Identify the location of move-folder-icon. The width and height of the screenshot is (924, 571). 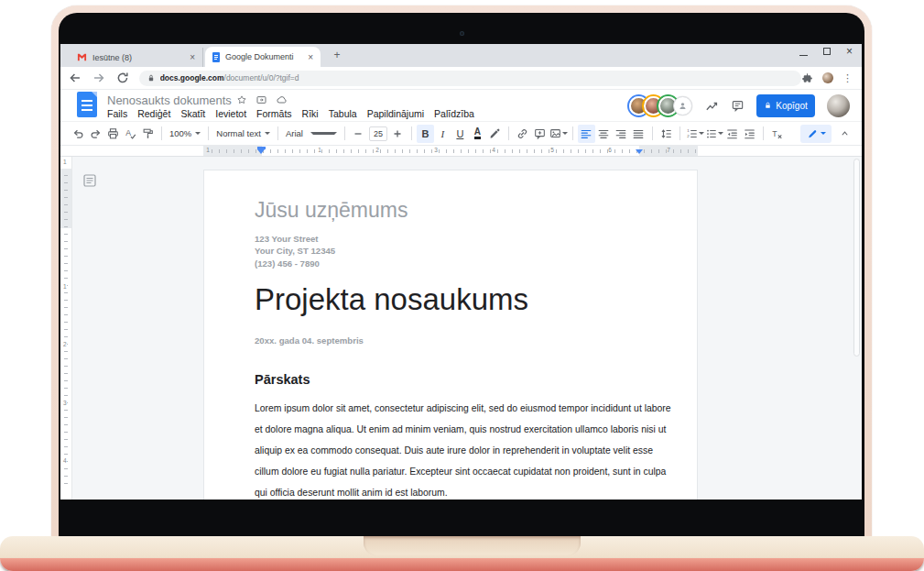
(262, 100).